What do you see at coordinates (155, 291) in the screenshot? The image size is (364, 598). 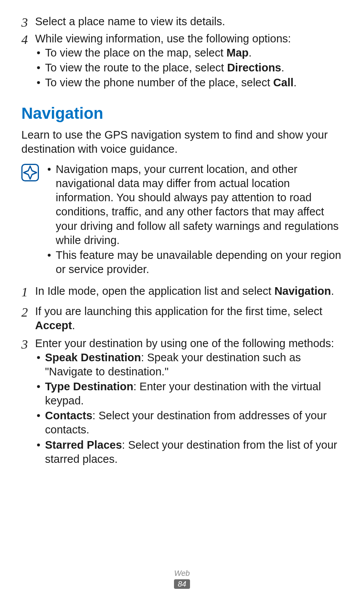 I see `text-pre: In Idle mode, open the application list …` at bounding box center [155, 291].